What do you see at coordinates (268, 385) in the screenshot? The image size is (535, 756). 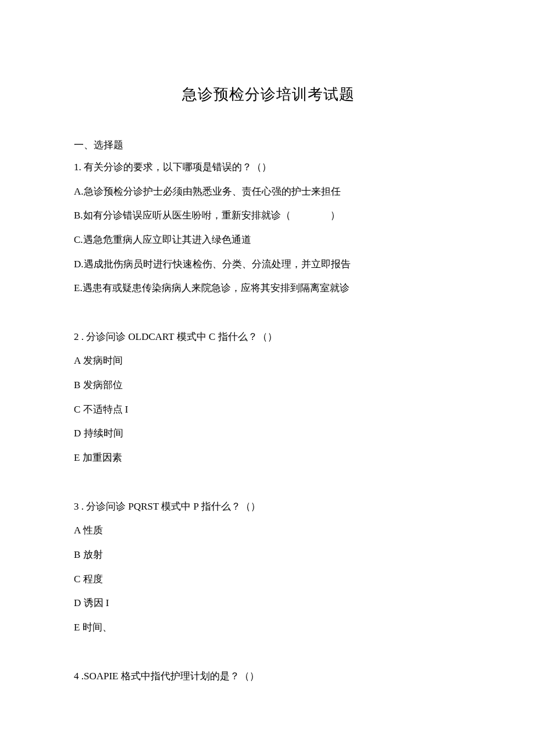 I see `option-b: B 发病部位` at bounding box center [268, 385].